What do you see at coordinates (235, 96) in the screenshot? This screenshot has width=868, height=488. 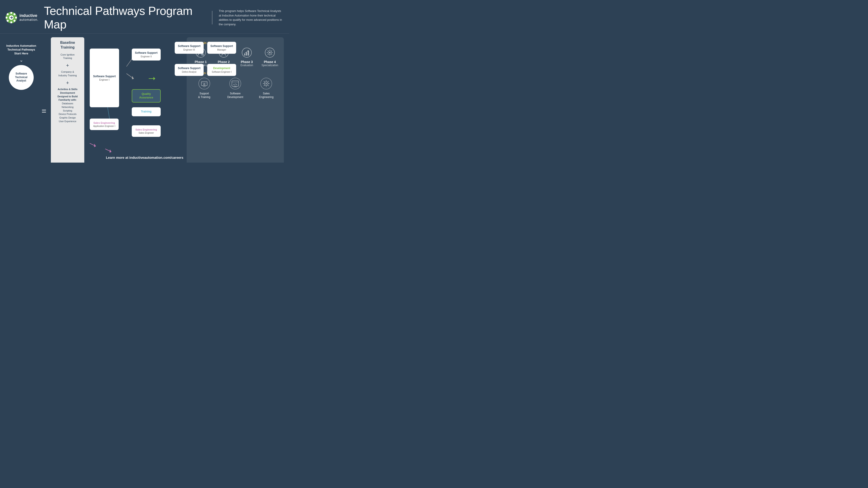 I see `division-dev-name: SoftwareDevelopment` at bounding box center [235, 96].